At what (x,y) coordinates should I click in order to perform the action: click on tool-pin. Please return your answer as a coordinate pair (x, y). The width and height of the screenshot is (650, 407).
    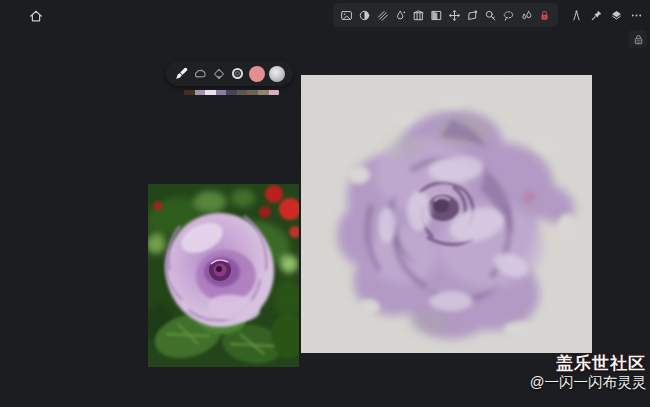
    Looking at the image, I should click on (596, 16).